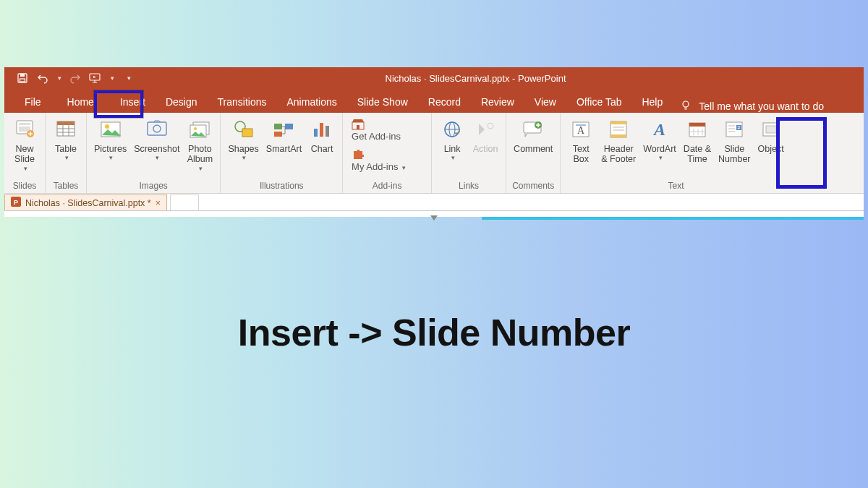  Describe the element at coordinates (697, 129) in the screenshot. I see `date-time-icon` at that location.